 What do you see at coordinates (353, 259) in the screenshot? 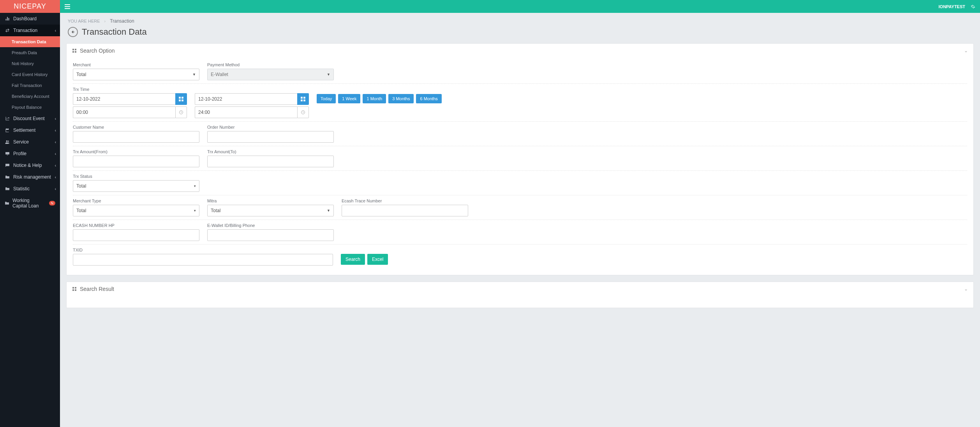
I see `search-button: Search` at bounding box center [353, 259].